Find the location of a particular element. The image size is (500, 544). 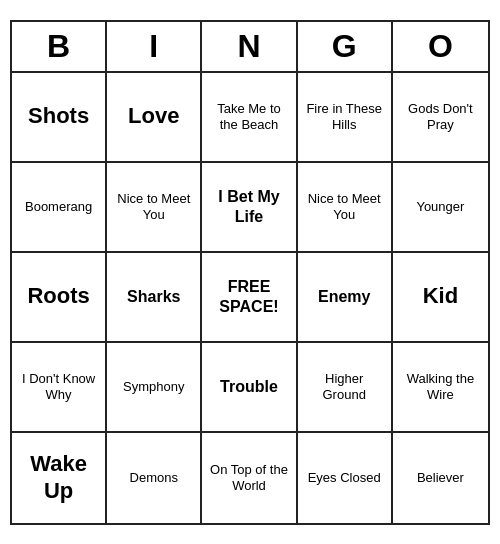

bingo-cell-20: Wake Up is located at coordinates (60, 478).